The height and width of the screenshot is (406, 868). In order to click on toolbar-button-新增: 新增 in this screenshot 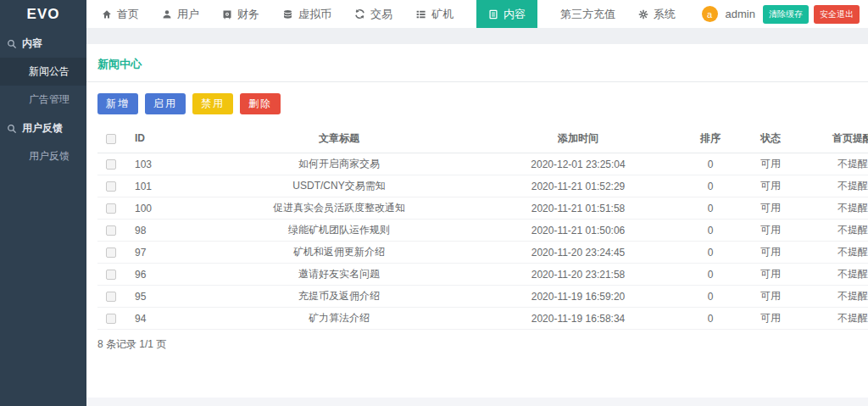, I will do `click(118, 103)`.